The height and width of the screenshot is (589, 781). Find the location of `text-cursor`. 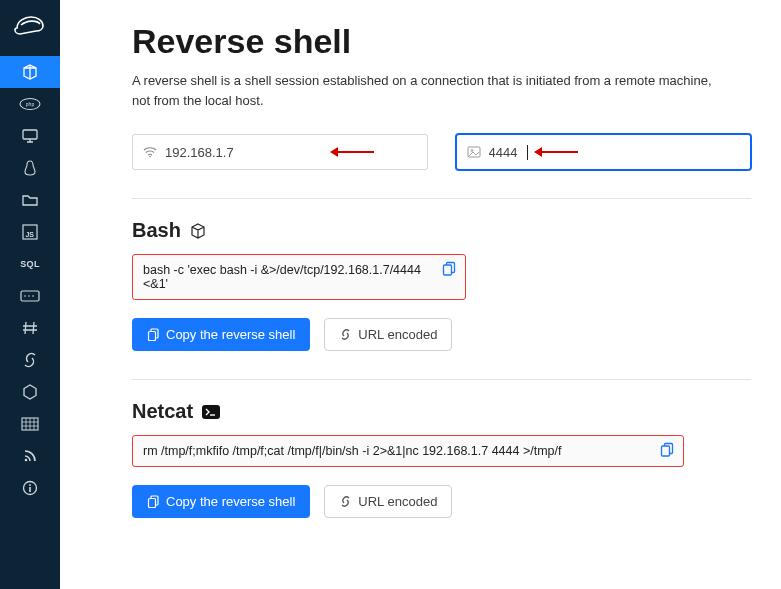

text-cursor is located at coordinates (528, 152).